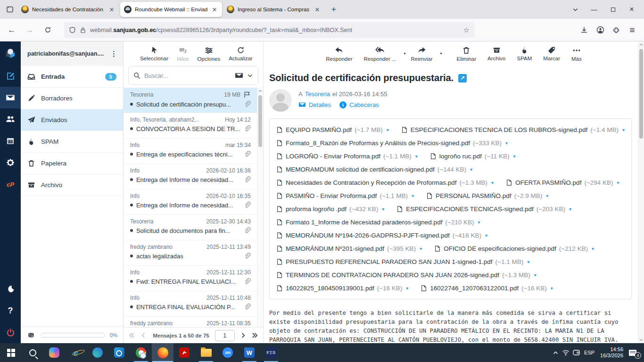  I want to click on forward-button: →, so click(30, 30).